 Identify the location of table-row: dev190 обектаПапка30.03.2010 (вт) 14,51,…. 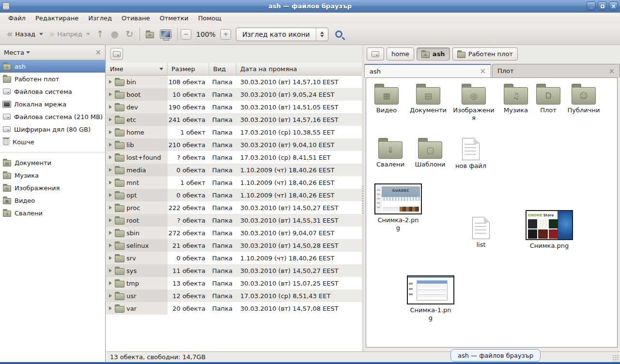
(234, 107).